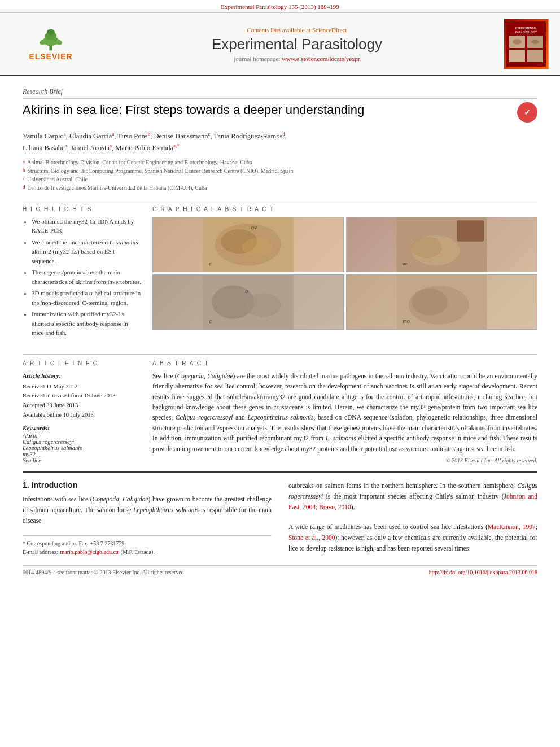  What do you see at coordinates (69, 395) in the screenshot?
I see `revised-date: Received in revised form 19 June 2013` at bounding box center [69, 395].